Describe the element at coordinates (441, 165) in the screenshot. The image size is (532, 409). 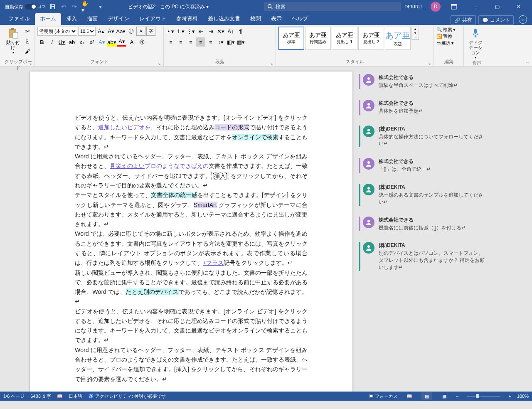
I see `comment-item: 株式会社できる「[]」は、全角で統一↵` at that location.